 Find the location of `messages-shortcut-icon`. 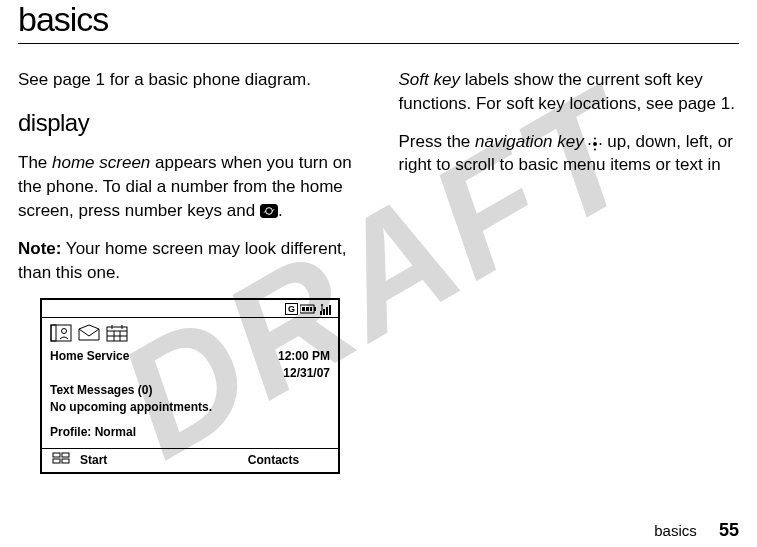

messages-shortcut-icon is located at coordinates (89, 333).